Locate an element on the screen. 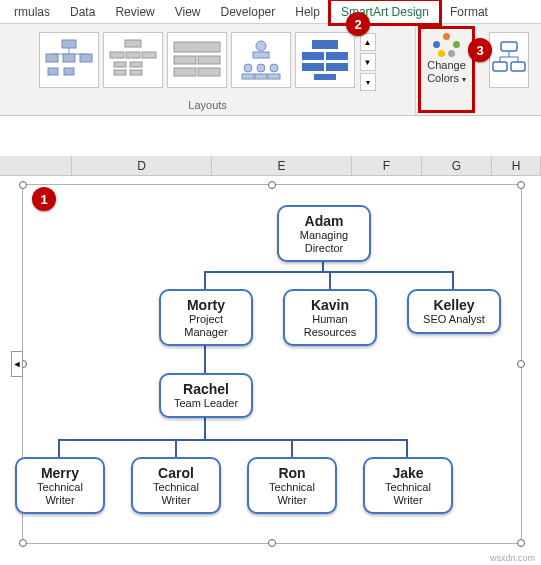  node-name: Merry is located at coordinates (60, 473).